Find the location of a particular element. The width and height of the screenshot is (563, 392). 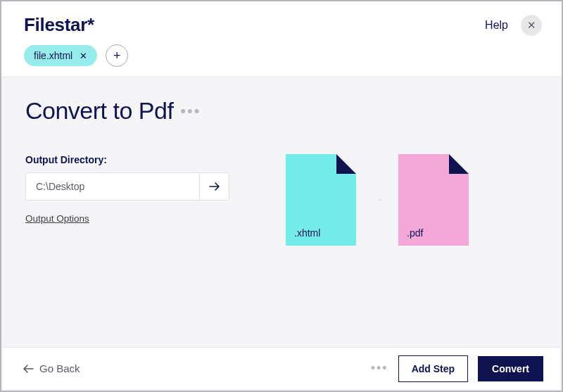

page-title: Convert to Pdf is located at coordinates (99, 111).